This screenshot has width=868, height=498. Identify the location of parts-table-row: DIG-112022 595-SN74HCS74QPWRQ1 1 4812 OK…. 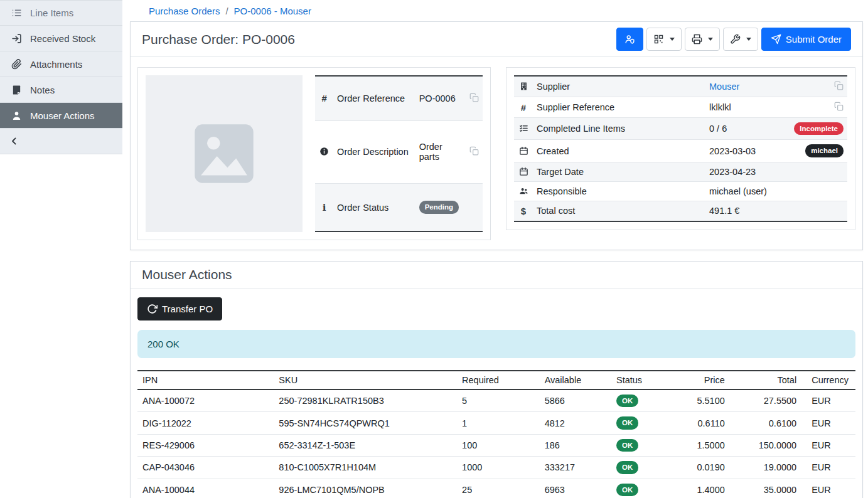
(496, 423).